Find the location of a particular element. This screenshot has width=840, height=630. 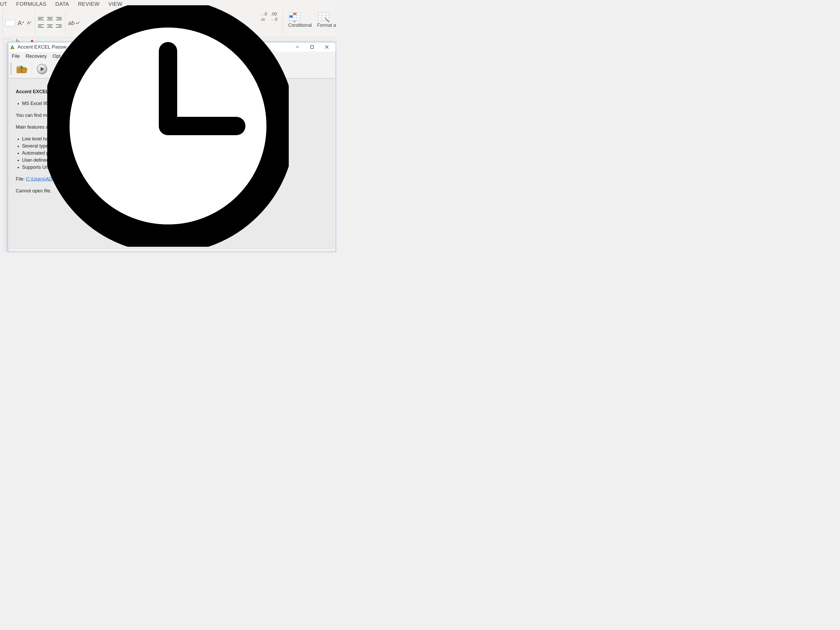

file-label: File: is located at coordinates (20, 179).